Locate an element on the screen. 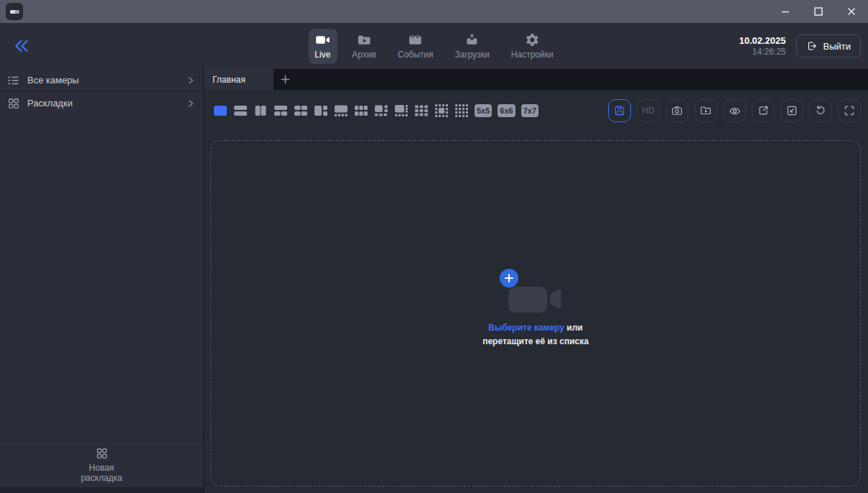 This screenshot has width=868, height=493. plus-icon is located at coordinates (509, 278).